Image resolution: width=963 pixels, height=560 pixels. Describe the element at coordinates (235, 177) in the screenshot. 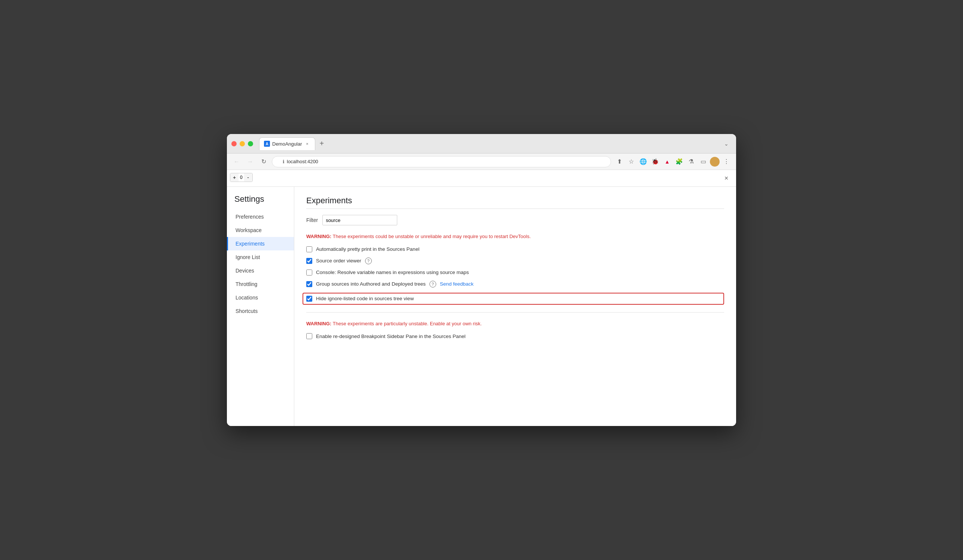

I see `counter-plus-button: +` at that location.